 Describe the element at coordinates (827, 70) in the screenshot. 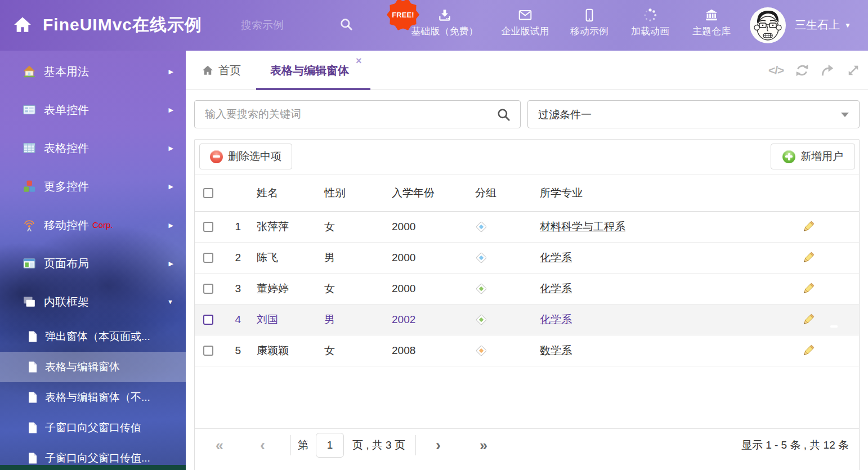

I see `share-forward-icon` at that location.